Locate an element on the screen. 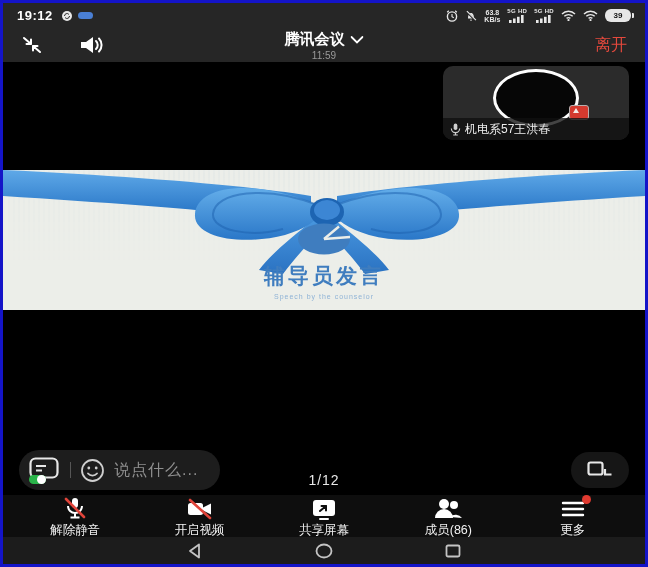  slide-page-indicator: 1/12 is located at coordinates (324, 480).